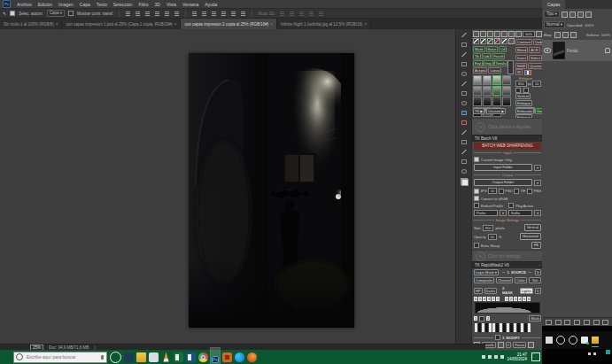 This screenshot has width=612, height=364. What do you see at coordinates (464, 122) in the screenshot?
I see `eraser-tool` at bounding box center [464, 122].